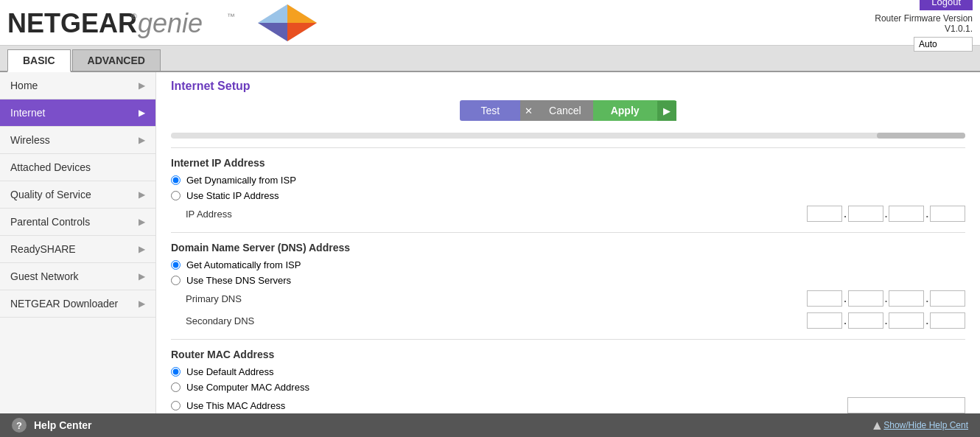  Describe the element at coordinates (78, 168) in the screenshot. I see `sidebar-item-attached-devices: Attached Devices` at that location.